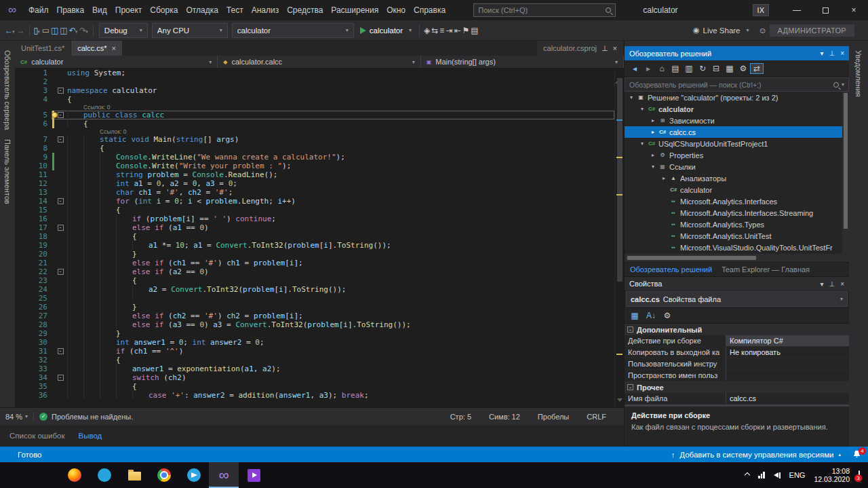 The width and height of the screenshot is (868, 488). What do you see at coordinates (194, 475) in the screenshot?
I see `telegram` at bounding box center [194, 475].